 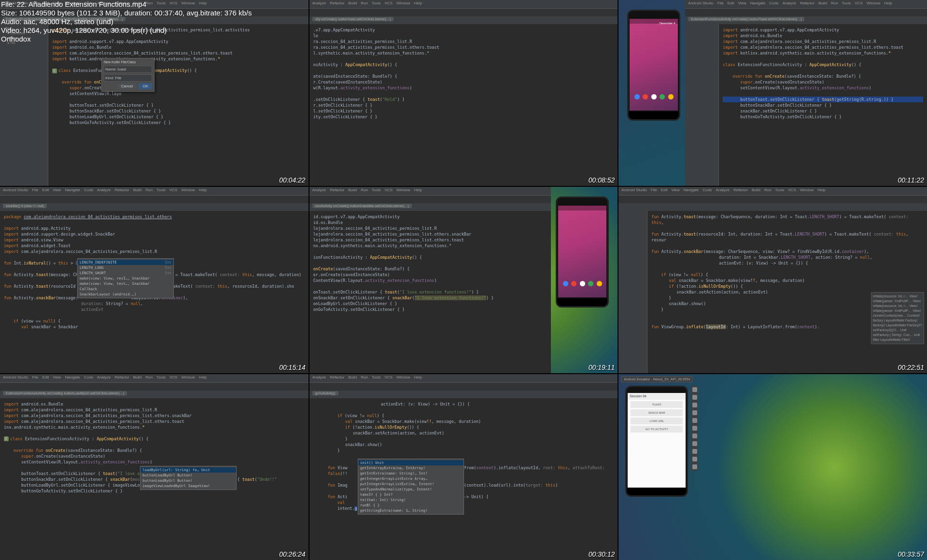 What do you see at coordinates (823, 105) in the screenshot?
I see `code-editor: import android.support.v7.app.AppCompatA…` at bounding box center [823, 105].